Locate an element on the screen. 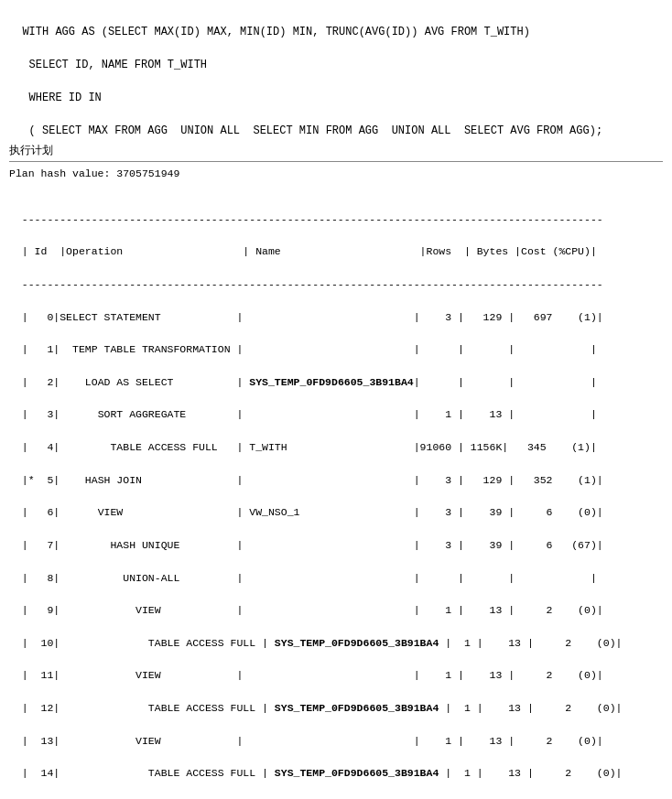 The width and height of the screenshot is (672, 799). sql-line3: WHERE ID IN is located at coordinates (61, 98).